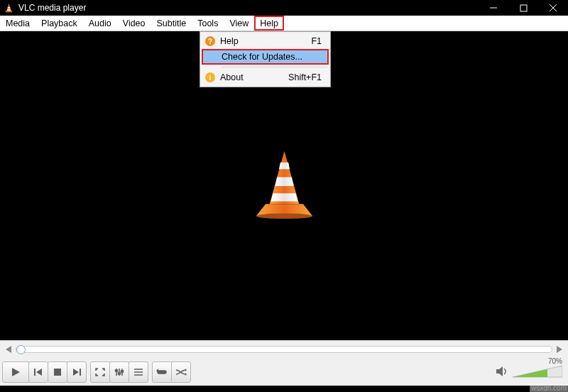 This screenshot has width=568, height=392. Describe the element at coordinates (162, 372) in the screenshot. I see `loop-button` at that location.